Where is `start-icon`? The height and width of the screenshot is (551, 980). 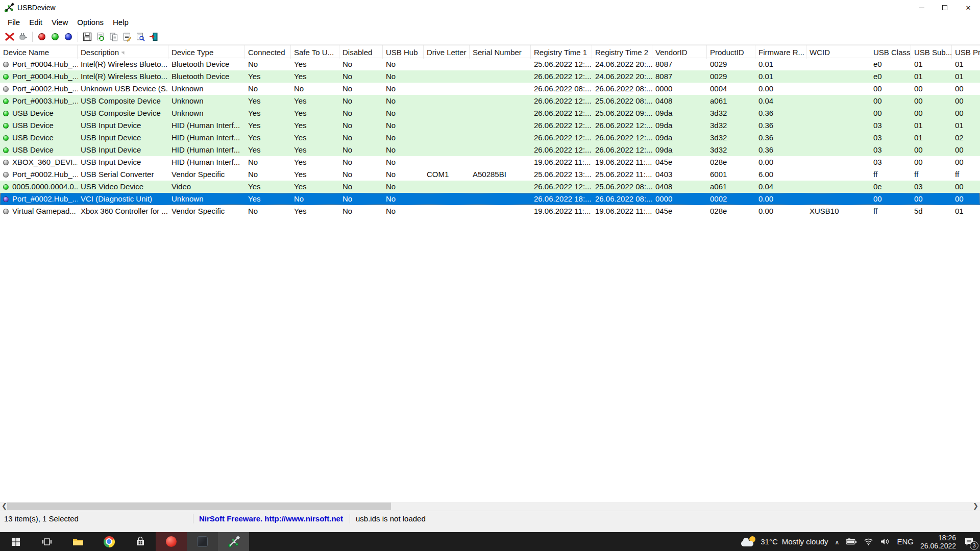 start-icon is located at coordinates (16, 542).